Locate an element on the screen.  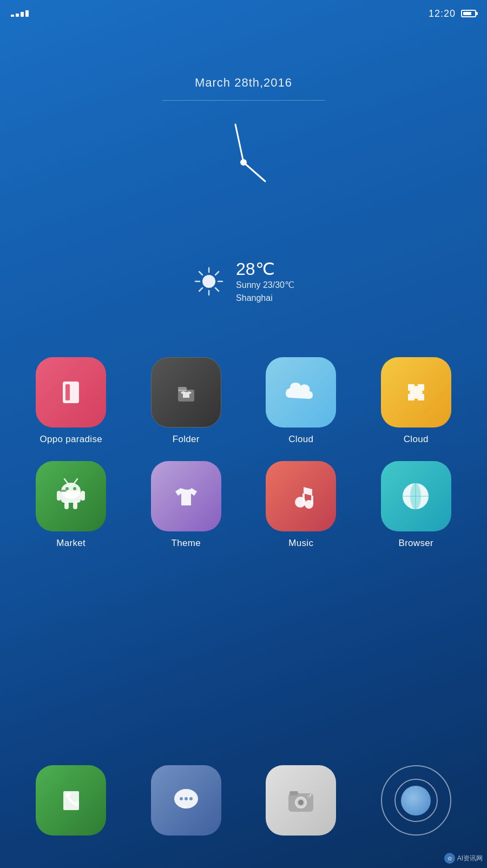
app-label-market: Market is located at coordinates (71, 543).